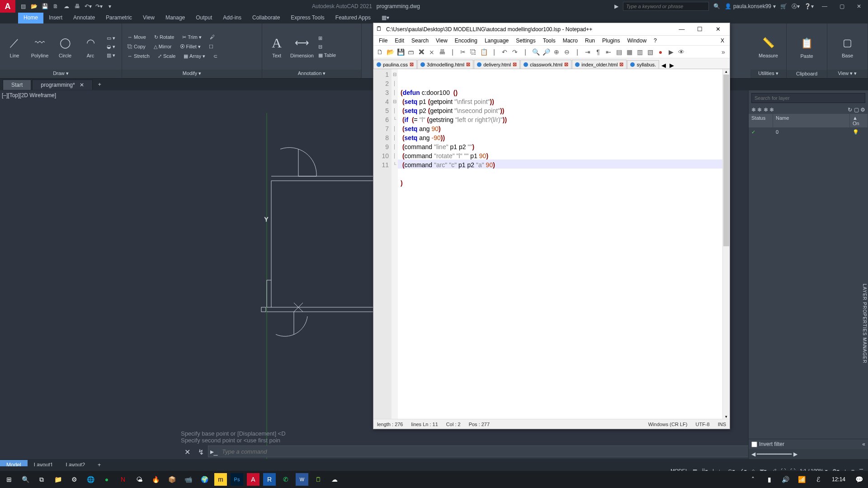 This screenshot has width=868, height=488. What do you see at coordinates (253, 479) in the screenshot?
I see `autocad-icon: A` at bounding box center [253, 479].